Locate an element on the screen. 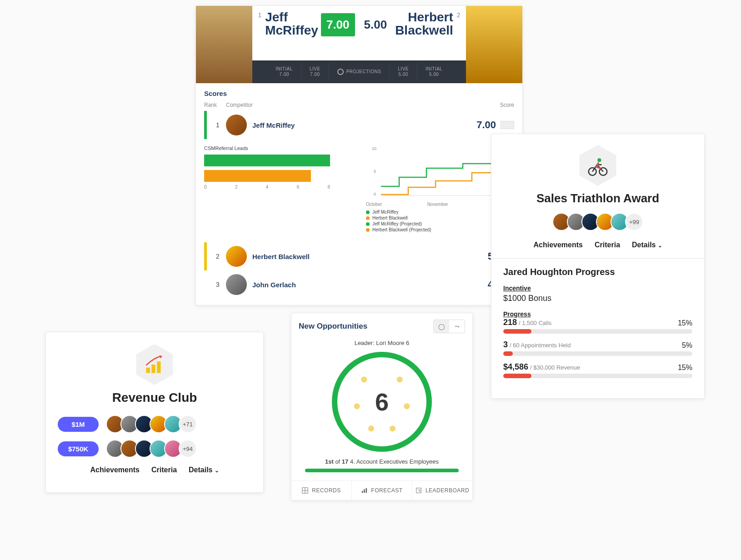 This screenshot has width=741, height=560. projections-icon is located at coordinates (340, 72).